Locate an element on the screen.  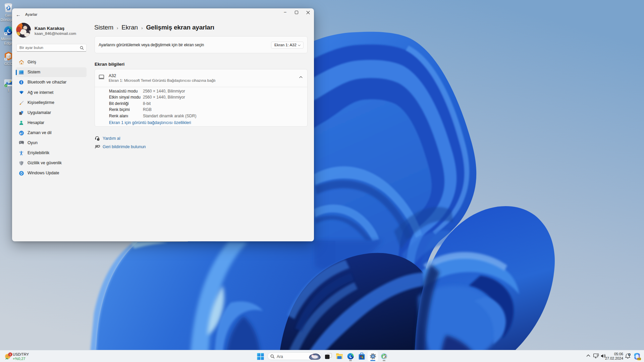
svg-text: 1 is located at coordinates (10, 355).